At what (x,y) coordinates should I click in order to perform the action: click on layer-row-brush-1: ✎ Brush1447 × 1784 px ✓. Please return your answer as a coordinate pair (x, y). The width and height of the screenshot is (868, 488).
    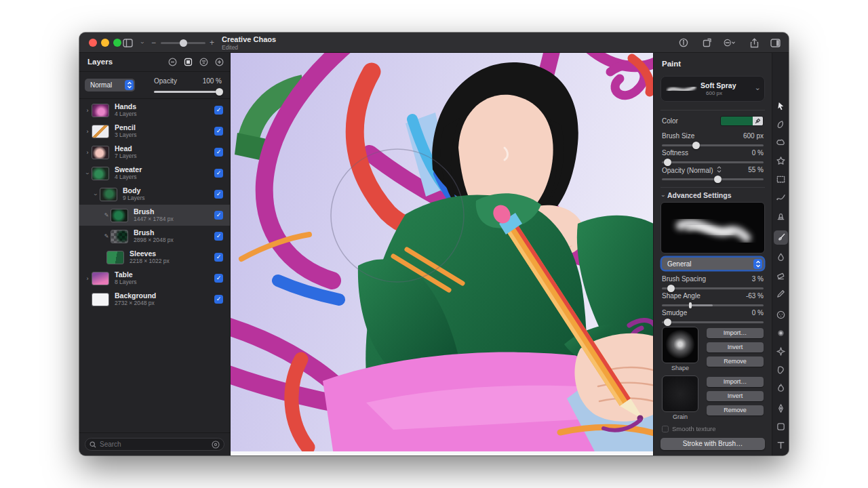
    Looking at the image, I should click on (155, 216).